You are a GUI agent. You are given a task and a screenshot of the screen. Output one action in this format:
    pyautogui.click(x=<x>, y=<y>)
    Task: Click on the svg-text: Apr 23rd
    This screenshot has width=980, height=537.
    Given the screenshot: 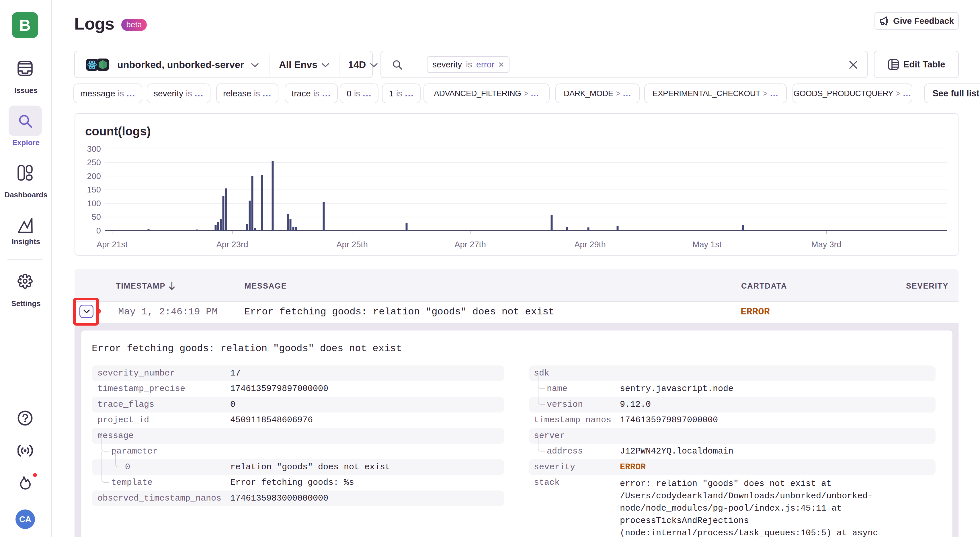 What is the action you would take?
    pyautogui.click(x=232, y=244)
    